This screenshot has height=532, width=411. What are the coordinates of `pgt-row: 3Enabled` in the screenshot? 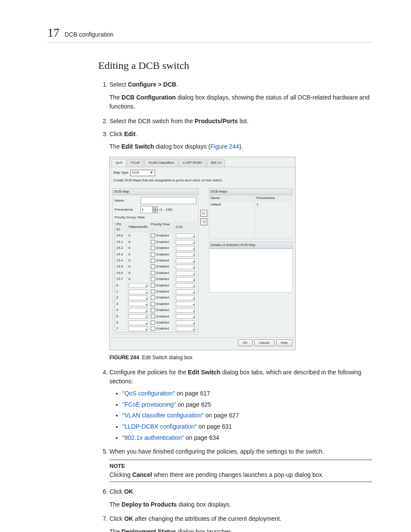 It's located at (156, 304).